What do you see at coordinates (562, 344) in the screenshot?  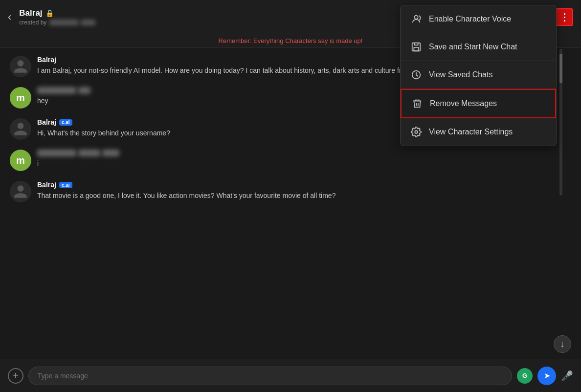 I see `scroll-down-button: ↓` at bounding box center [562, 344].